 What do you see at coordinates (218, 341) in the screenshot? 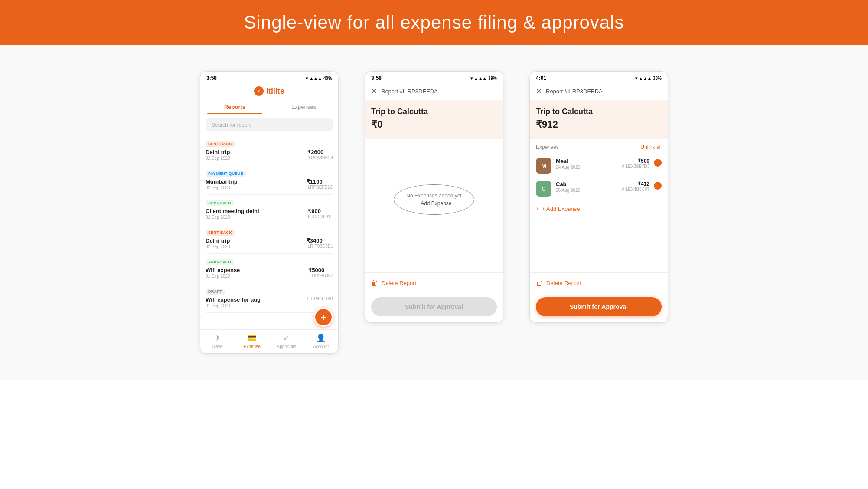
I see `nav-travel: ✈ Travel` at bounding box center [218, 341].